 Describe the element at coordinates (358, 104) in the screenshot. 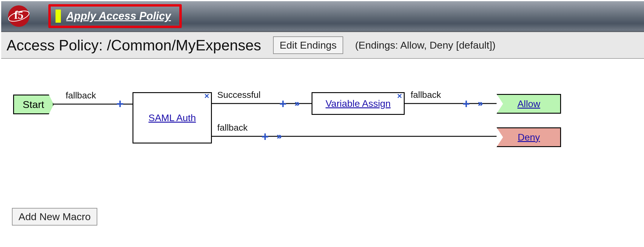

I see `variable-assign-link: Variable Assign` at that location.